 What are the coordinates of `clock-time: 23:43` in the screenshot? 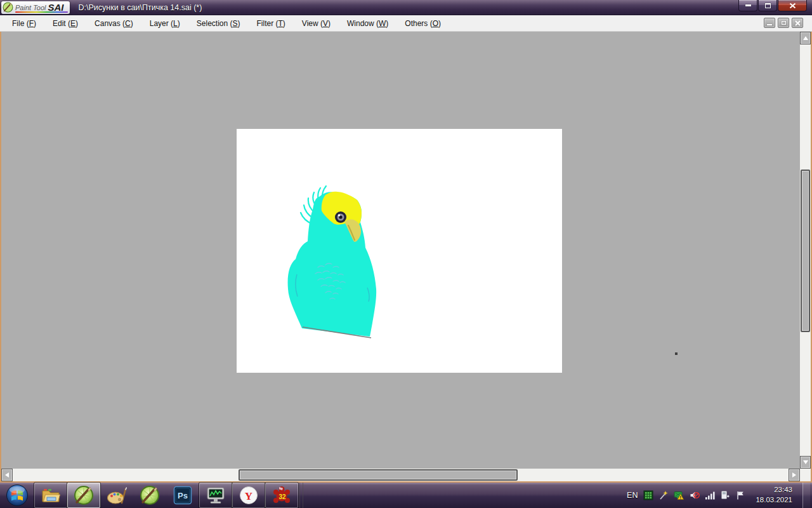 It's located at (774, 490).